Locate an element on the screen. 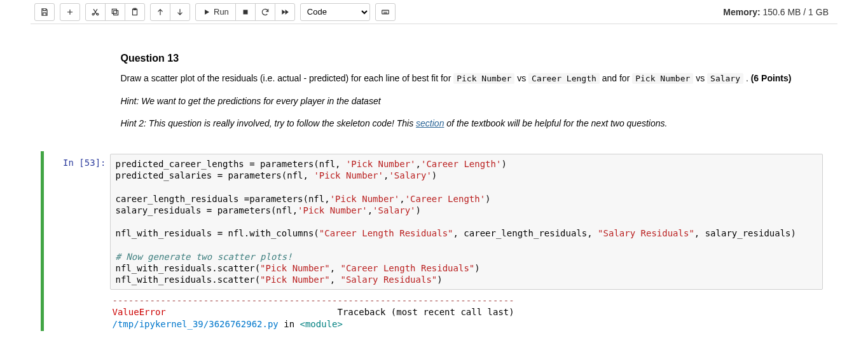 The image size is (868, 352). question-body: Draw a scatter plot of the residuals (i.… is located at coordinates (464, 79).